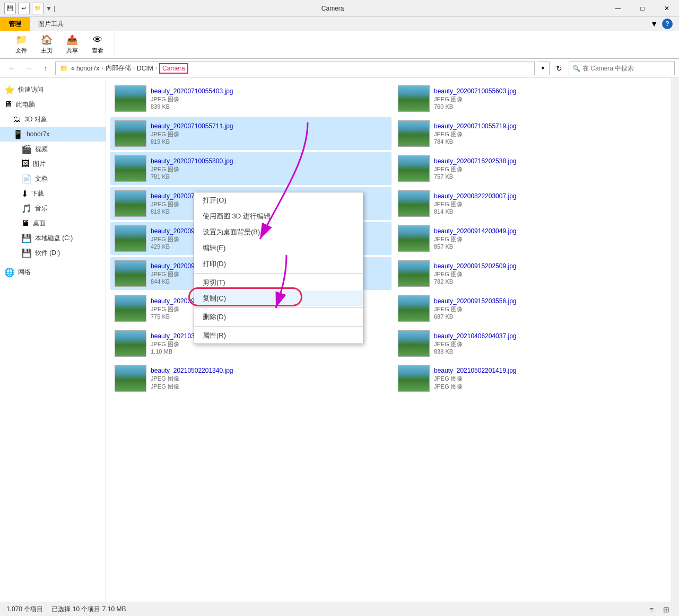 The height and width of the screenshot is (616, 679). What do you see at coordinates (340, 609) in the screenshot?
I see `status-bar: 1,070 个项目 已选择 10 个项目 7.10 MB ≡ ⊞` at bounding box center [340, 609].